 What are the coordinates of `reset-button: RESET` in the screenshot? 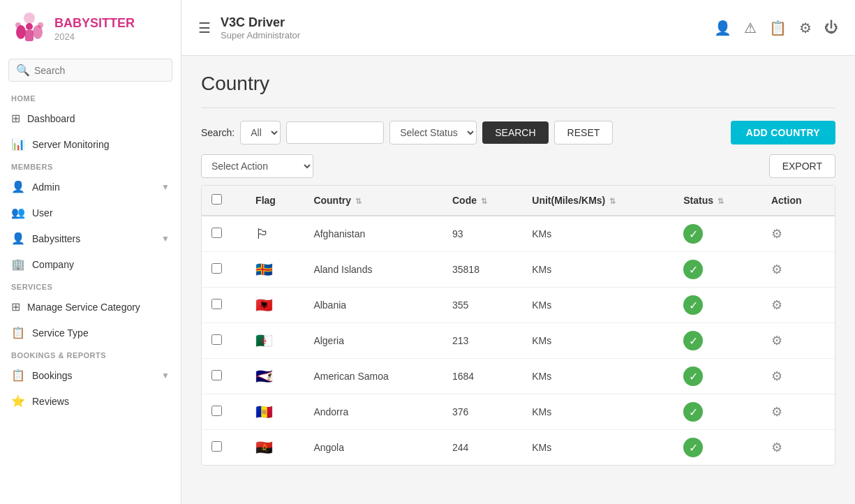 It's located at (583, 133).